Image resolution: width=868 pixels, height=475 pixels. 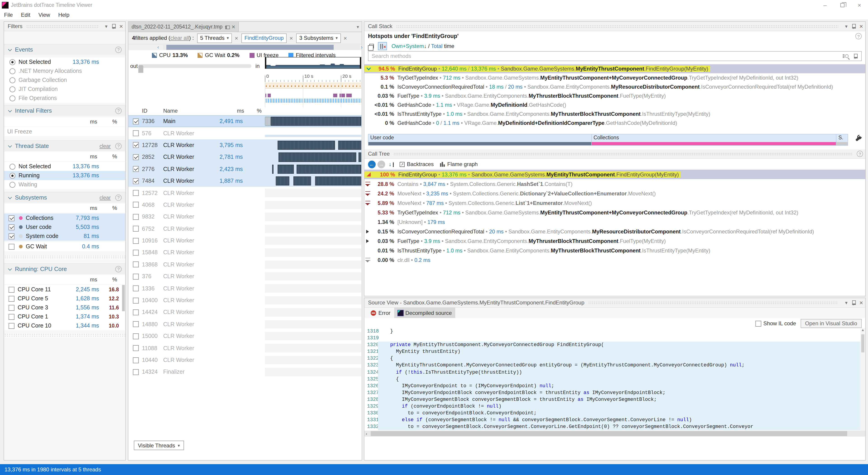 What do you see at coordinates (123, 298) in the screenshot?
I see `cpu-list-scrollbar-thumb` at bounding box center [123, 298].